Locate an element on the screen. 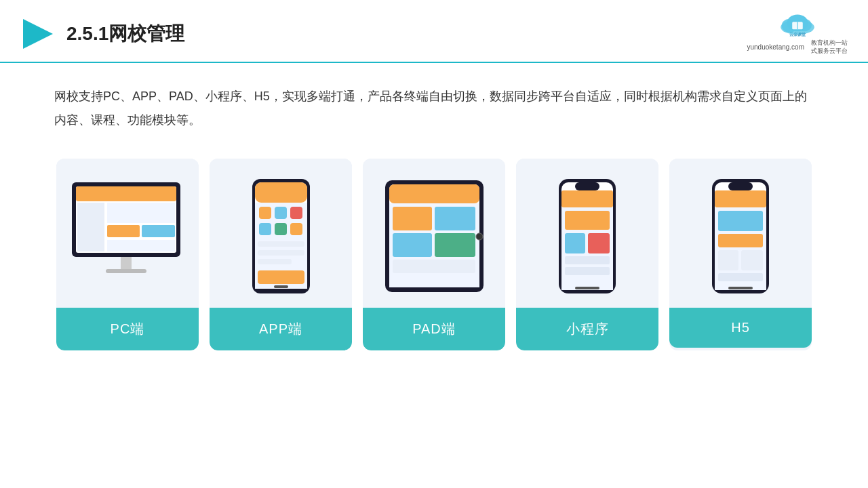 This screenshot has width=868, height=488. h5-image-area is located at coordinates (741, 233).